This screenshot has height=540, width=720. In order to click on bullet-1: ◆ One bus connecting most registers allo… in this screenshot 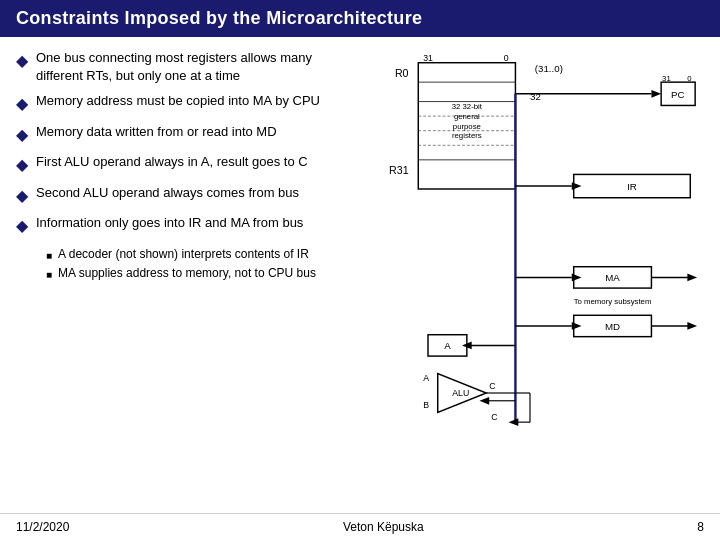, I will do `click(173, 66)`.